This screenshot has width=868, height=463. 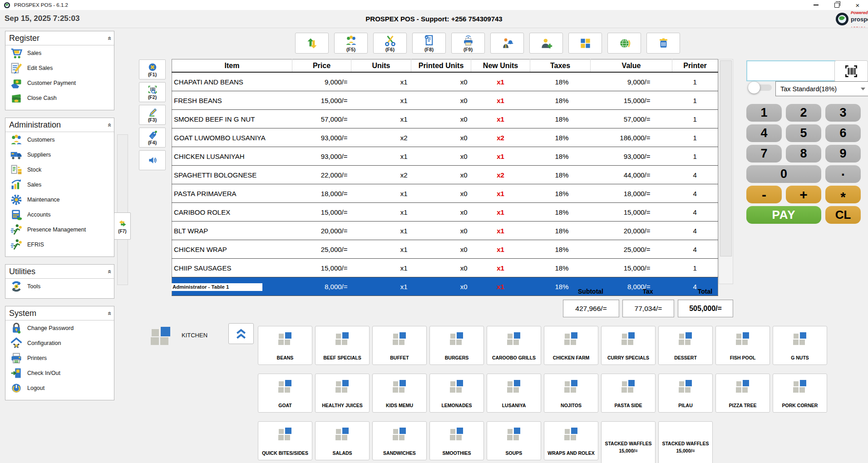 What do you see at coordinates (800, 345) in the screenshot?
I see `category-tile: G NUTS` at bounding box center [800, 345].